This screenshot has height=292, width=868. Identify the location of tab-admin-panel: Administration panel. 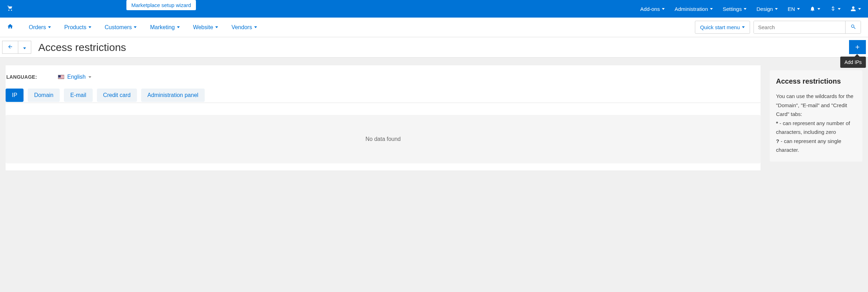
(173, 95).